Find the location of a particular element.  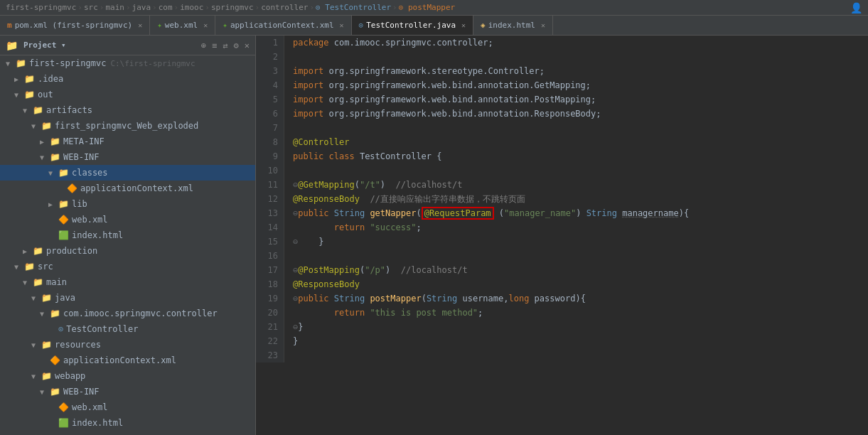

line-content: ⊖public String postMapper(String usernam… is located at coordinates (435, 299).